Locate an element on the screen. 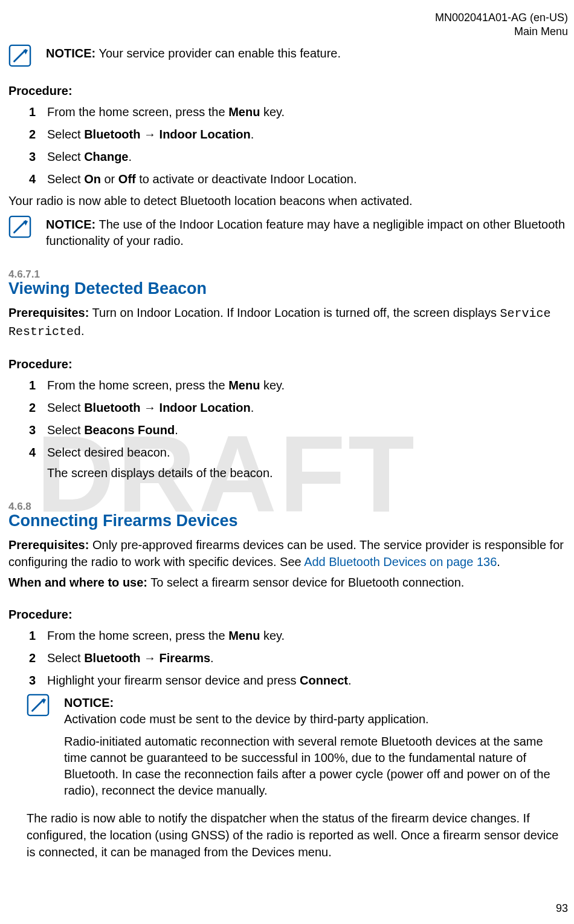  page-header: MN002041A01-AG (en-US) Main Menu is located at coordinates (501, 25).